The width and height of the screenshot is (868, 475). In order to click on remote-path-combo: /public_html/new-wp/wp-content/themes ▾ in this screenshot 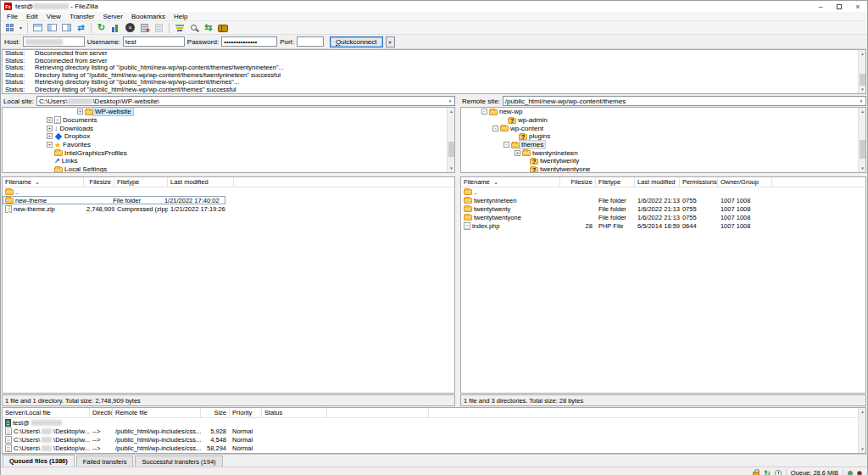, I will do `click(685, 101)`.